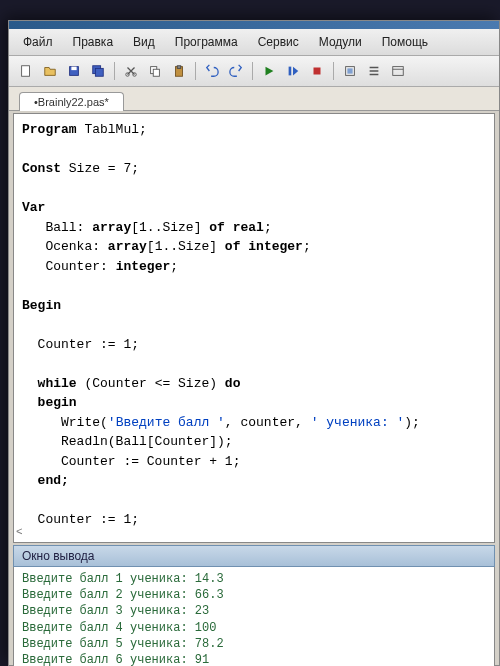 Image resolution: width=500 pixels, height=666 pixels. Describe the element at coordinates (58, 384) in the screenshot. I see `code-token: while` at that location.